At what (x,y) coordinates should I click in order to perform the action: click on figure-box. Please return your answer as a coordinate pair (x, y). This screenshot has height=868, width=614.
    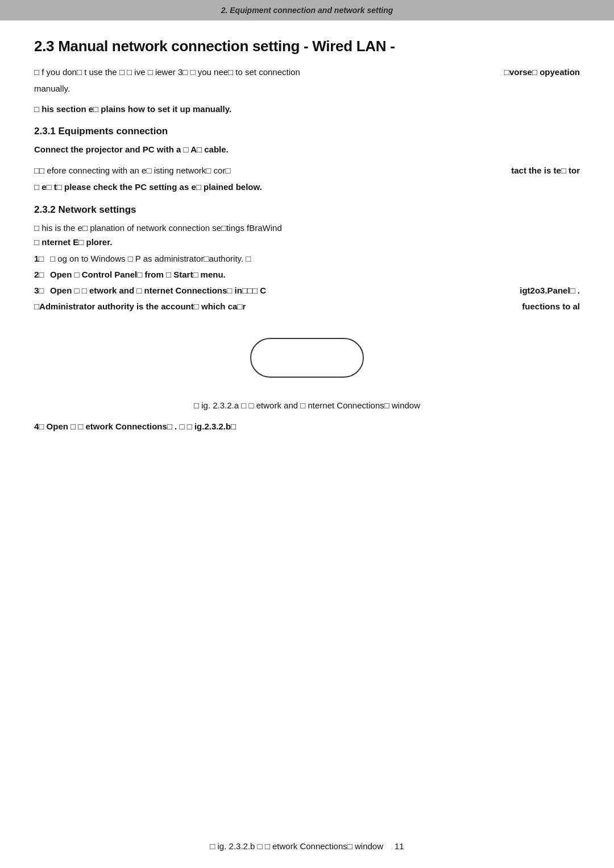
    Looking at the image, I should click on (307, 358).